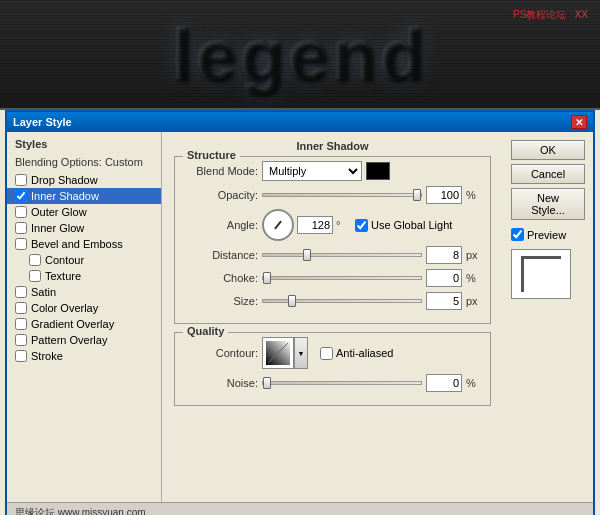  What do you see at coordinates (579, 122) in the screenshot?
I see `dialog-close-button: ✕` at bounding box center [579, 122].